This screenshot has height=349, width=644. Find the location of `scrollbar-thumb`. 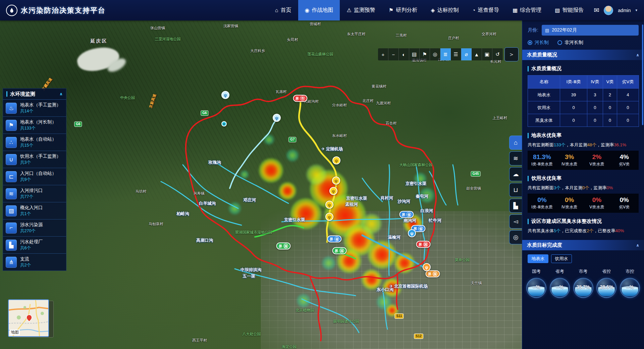

scrollbar-thumb is located at coordinates (643, 75).